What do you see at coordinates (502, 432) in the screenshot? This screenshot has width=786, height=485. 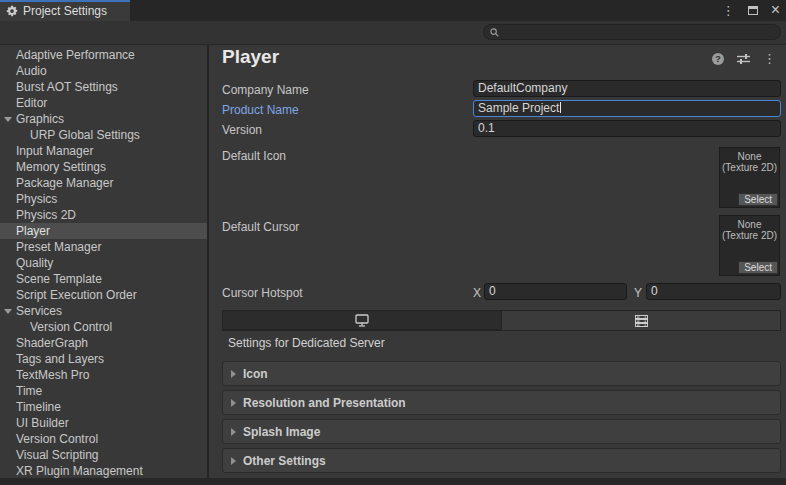 I see `section-splash-image: Splash Image` at bounding box center [502, 432].